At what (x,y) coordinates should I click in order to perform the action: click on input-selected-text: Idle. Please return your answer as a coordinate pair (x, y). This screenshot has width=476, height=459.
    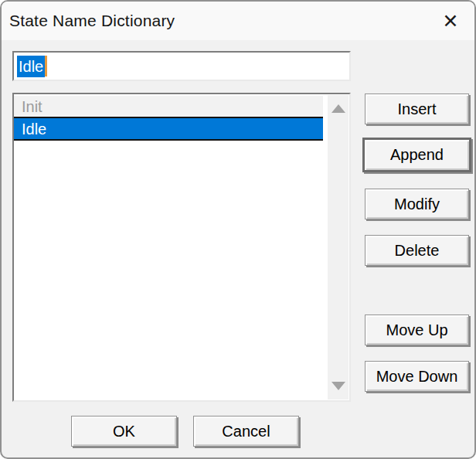
    Looking at the image, I should click on (31, 66).